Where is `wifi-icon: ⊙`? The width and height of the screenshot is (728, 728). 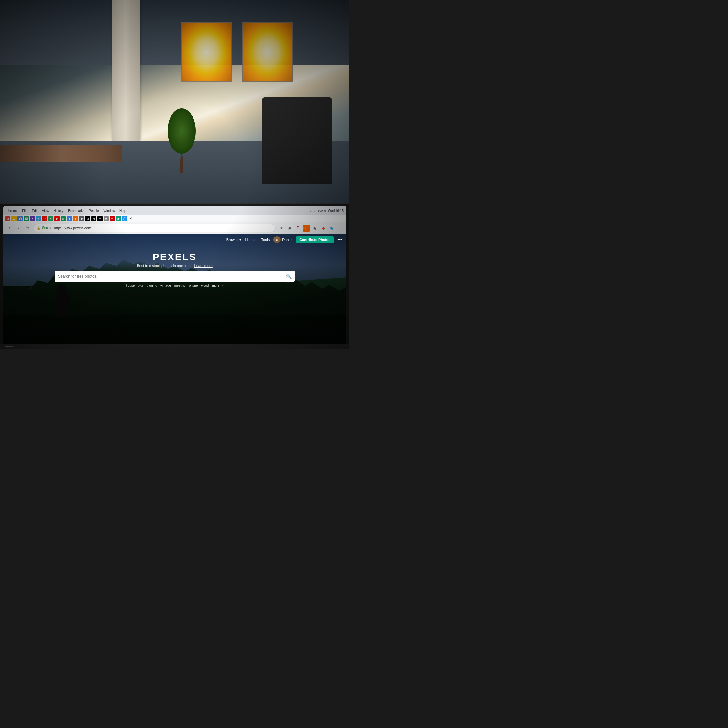 wifi-icon: ⊙ is located at coordinates (311, 211).